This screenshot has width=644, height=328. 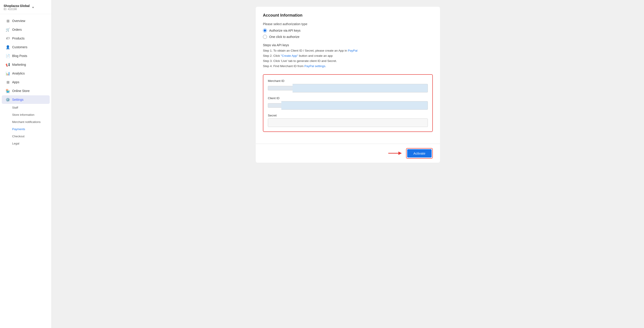 I want to click on radio-one-click: One click to authorize, so click(x=348, y=37).